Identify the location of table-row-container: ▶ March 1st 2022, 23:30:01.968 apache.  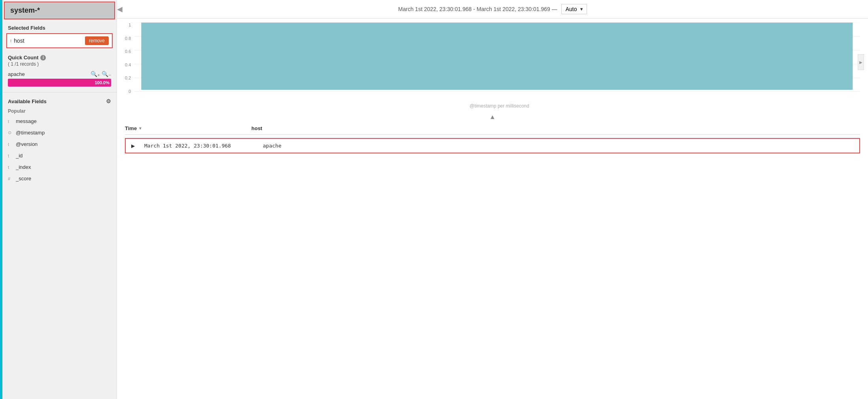
(492, 146).